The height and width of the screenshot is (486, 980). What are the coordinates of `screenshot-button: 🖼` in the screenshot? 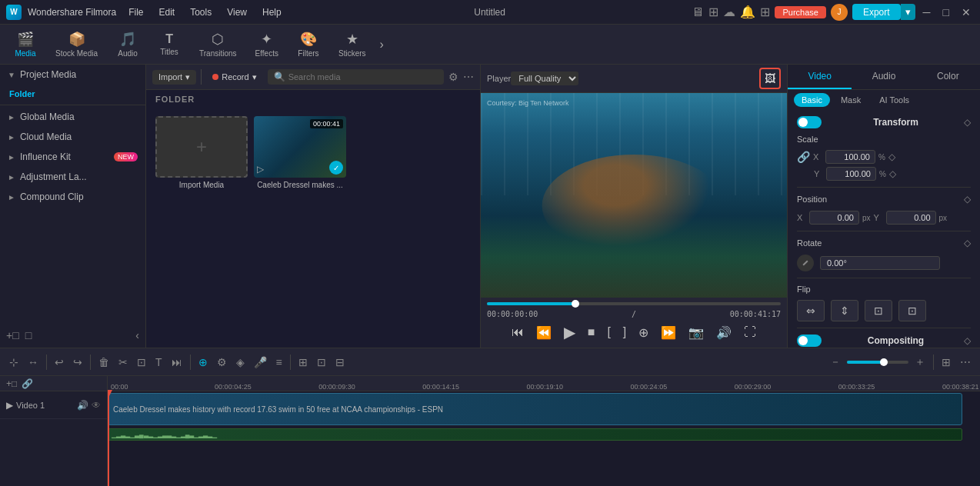 It's located at (770, 78).